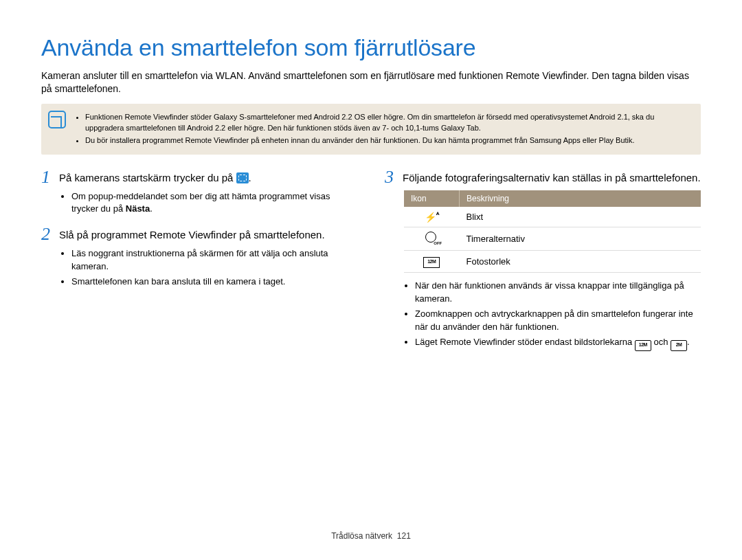 The height and width of the screenshot is (560, 742). What do you see at coordinates (431, 217) in the screenshot?
I see `flash-icon` at bounding box center [431, 217].